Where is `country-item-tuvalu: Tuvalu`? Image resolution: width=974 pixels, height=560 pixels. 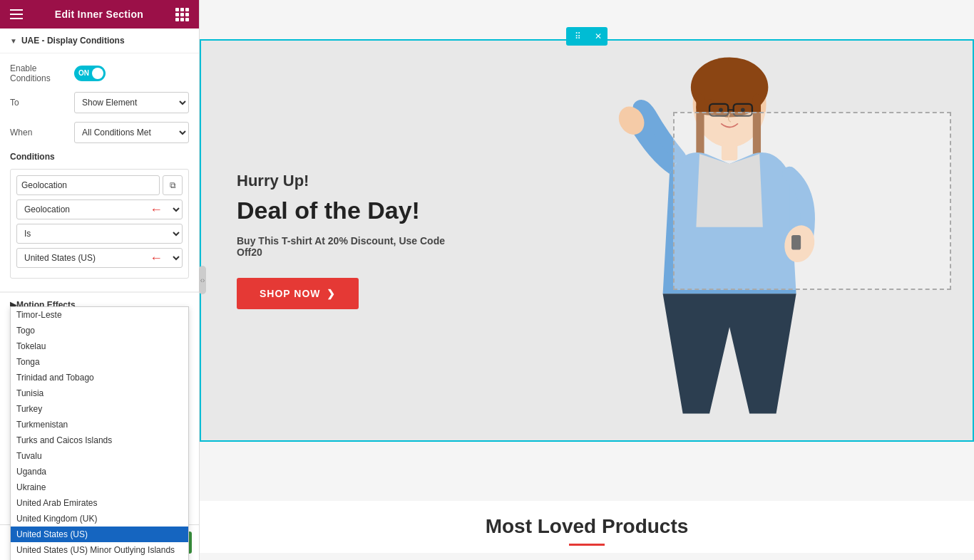 country-item-tuvalu: Tuvalu is located at coordinates (100, 456).